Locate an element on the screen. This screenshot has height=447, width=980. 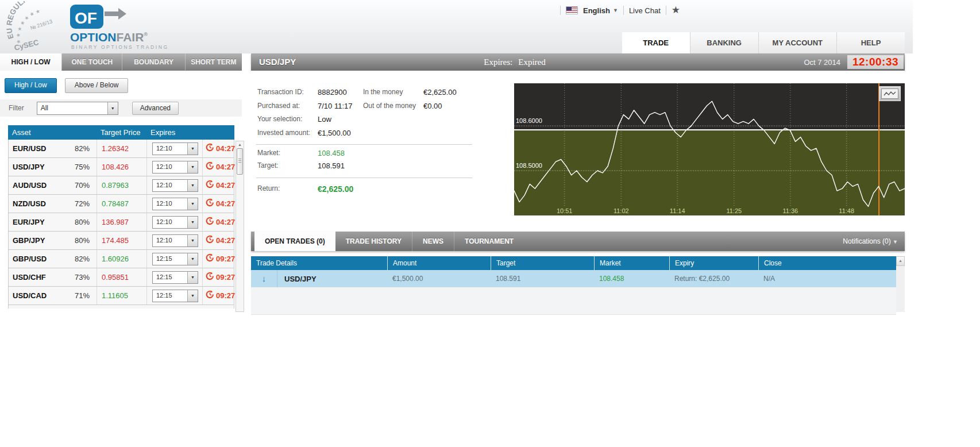
filter-select: All ▼ is located at coordinates (78, 108).